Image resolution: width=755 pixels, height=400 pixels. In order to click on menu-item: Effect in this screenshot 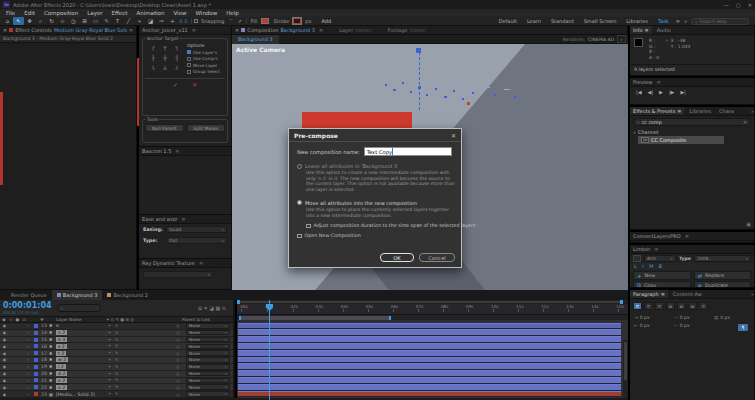, I will do `click(120, 13)`.